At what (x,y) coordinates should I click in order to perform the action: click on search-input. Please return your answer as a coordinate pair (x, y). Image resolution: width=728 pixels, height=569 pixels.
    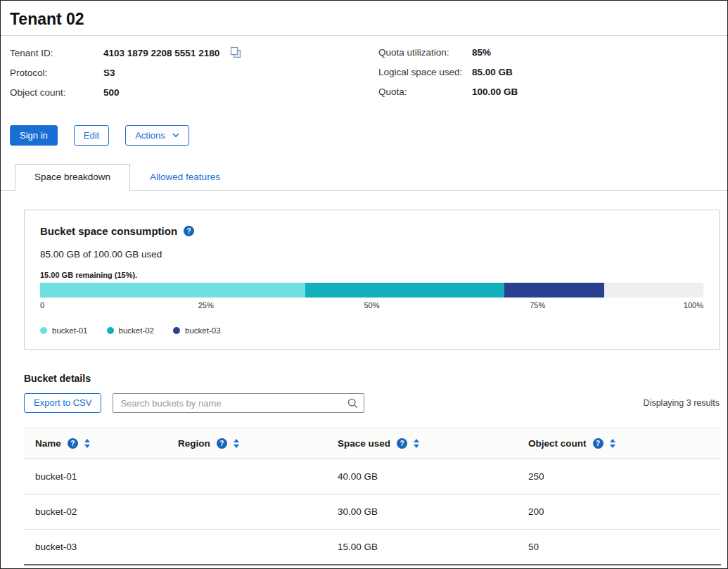
    Looking at the image, I should click on (238, 403).